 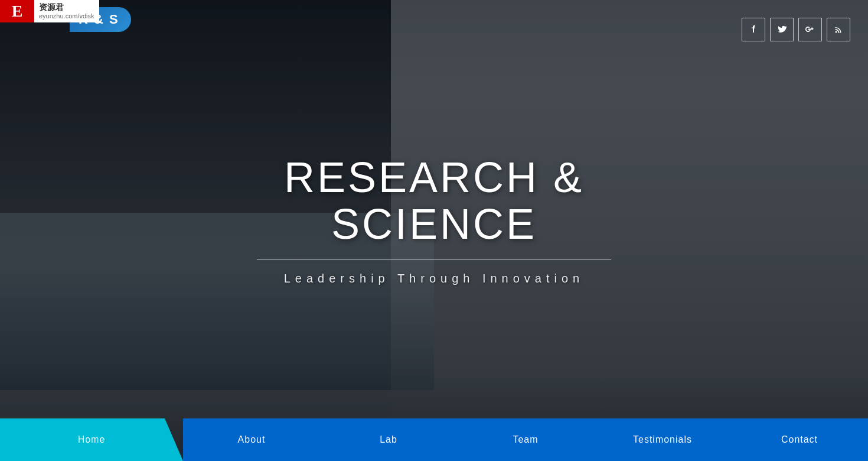 What do you see at coordinates (50, 11) in the screenshot?
I see `watermark-badge: E 资源君 eyunzhu.com/vdisk` at bounding box center [50, 11].